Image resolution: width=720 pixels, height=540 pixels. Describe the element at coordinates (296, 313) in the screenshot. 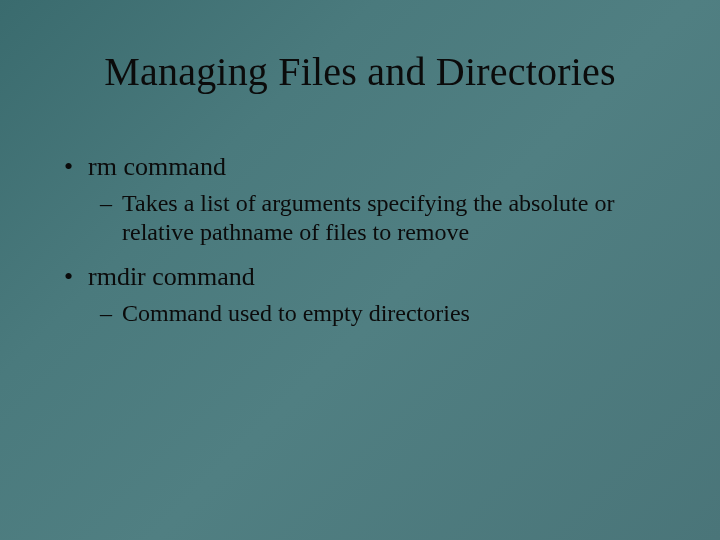

I see `sub-bullet-text: Command used to empty directories` at that location.